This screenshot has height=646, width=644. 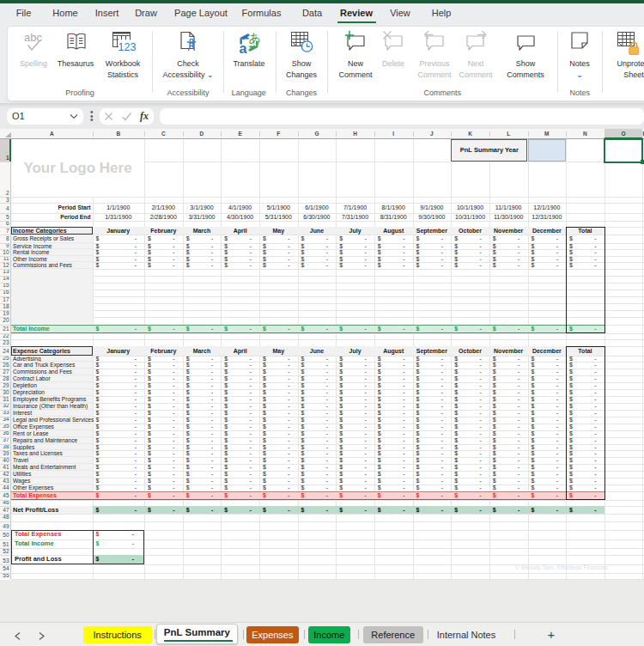 What do you see at coordinates (127, 47) in the screenshot?
I see `svg-text: 123` at bounding box center [127, 47].